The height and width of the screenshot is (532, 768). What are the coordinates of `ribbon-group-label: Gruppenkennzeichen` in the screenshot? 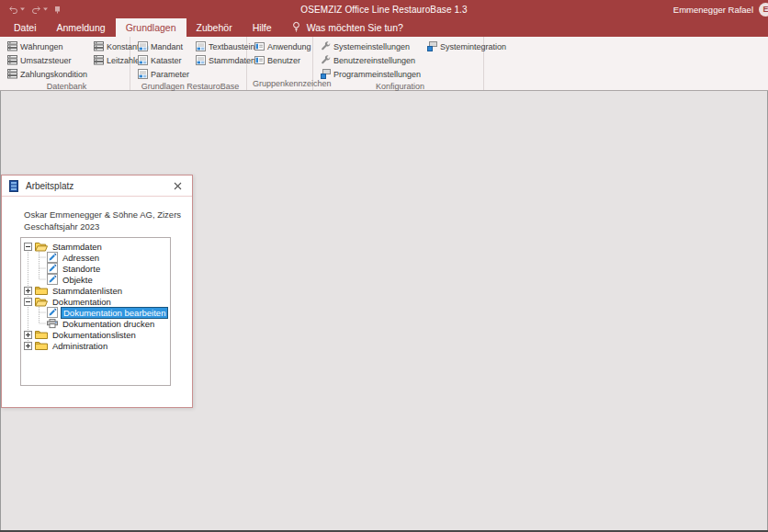 It's located at (281, 85).